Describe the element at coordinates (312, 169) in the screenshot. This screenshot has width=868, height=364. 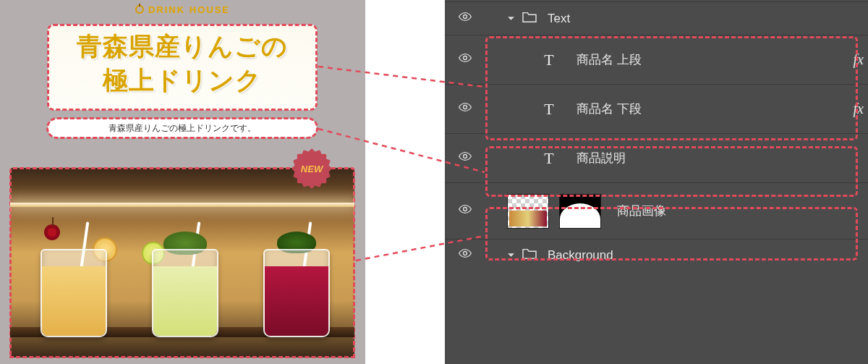
I see `new-badge: NEW` at that location.